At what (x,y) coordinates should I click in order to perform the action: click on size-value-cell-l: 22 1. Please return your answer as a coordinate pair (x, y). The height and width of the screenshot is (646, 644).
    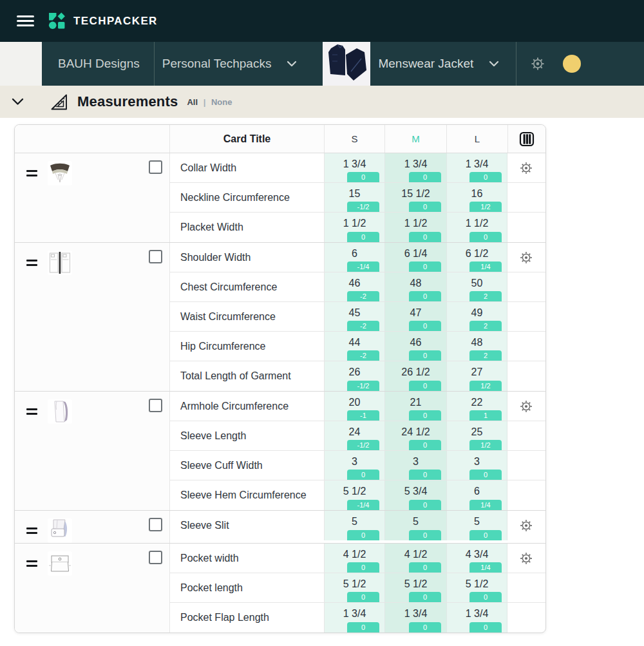
    Looking at the image, I should click on (477, 406).